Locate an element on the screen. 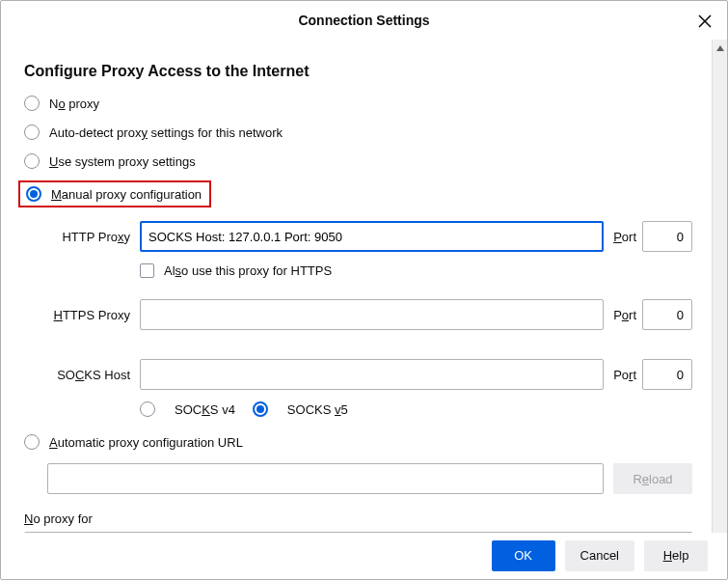 This screenshot has height=580, width=728. radio-label: SOCKS v4 is located at coordinates (204, 409).